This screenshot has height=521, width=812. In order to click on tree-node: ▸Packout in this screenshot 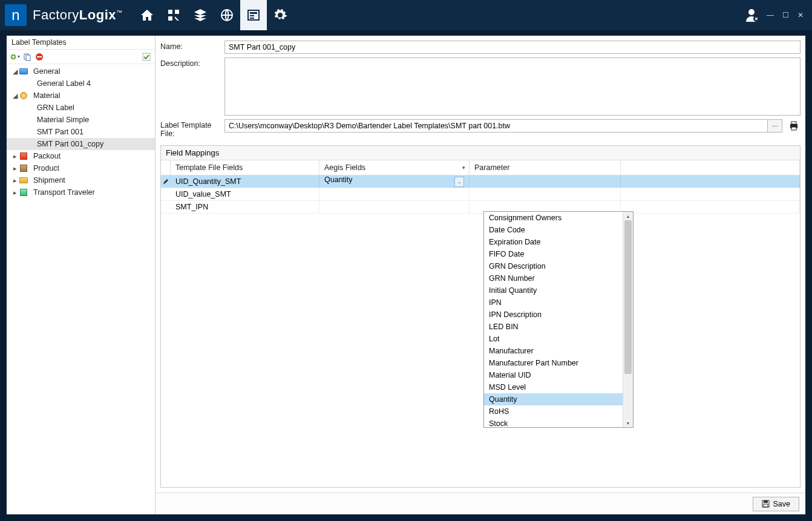, I will do `click(81, 156)`.